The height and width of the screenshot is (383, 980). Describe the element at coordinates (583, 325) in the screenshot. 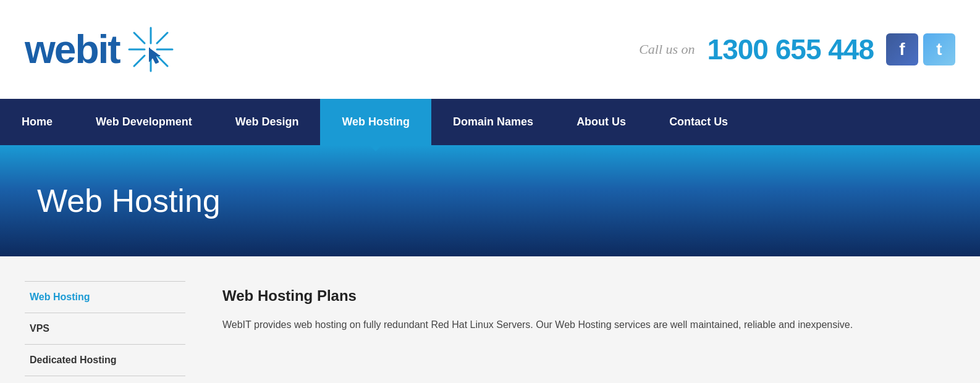

I see `content-description: WebIT provides web hosting on fully redu…` at that location.